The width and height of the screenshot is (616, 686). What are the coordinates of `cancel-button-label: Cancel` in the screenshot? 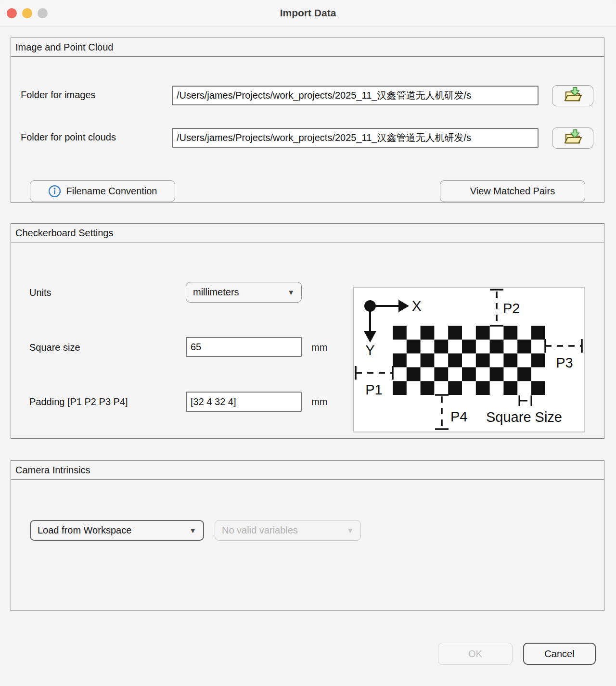 It's located at (559, 654).